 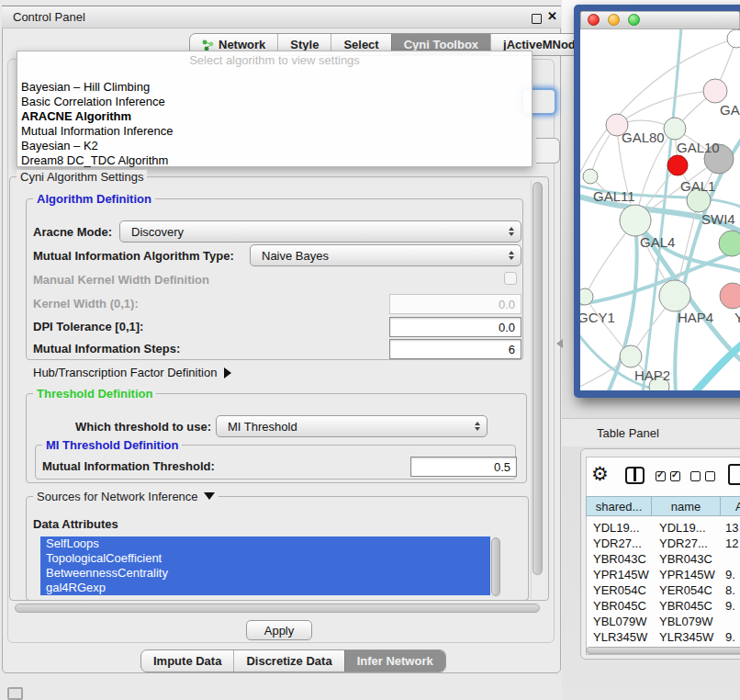 I want to click on node-label: GAL11, so click(x=614, y=197).